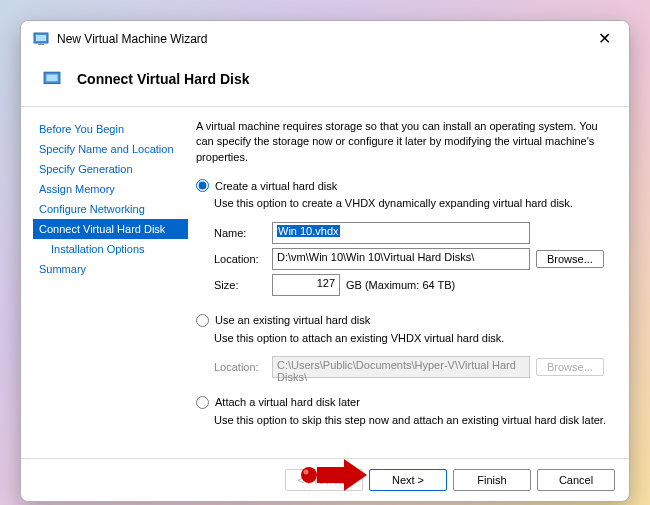  I want to click on option-existing: Use an existing virtual hard disk Use th…, so click(402, 346).